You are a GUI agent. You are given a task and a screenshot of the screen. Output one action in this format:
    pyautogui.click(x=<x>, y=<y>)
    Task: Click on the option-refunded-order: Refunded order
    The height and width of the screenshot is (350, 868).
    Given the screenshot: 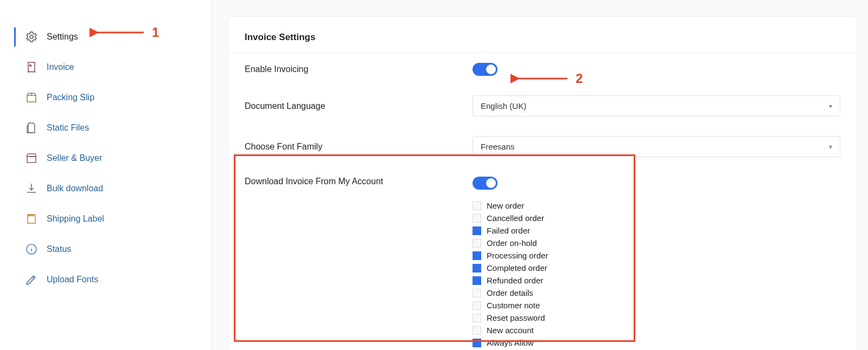 What is the action you would take?
    pyautogui.click(x=656, y=281)
    